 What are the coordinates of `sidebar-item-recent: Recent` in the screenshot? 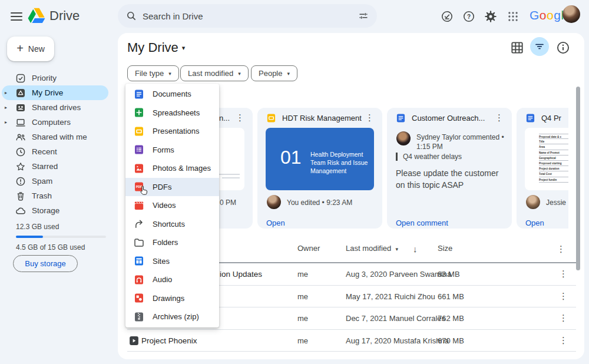 It's located at (54, 152).